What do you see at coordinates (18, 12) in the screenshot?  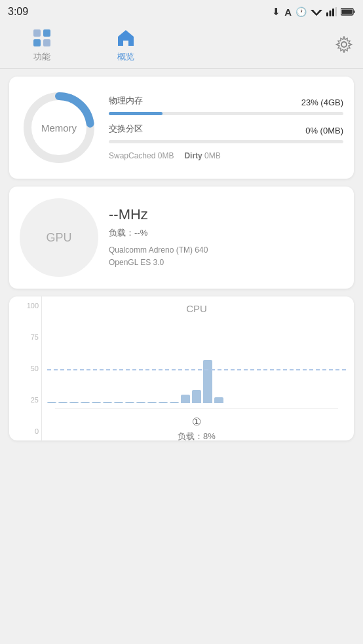 I see `status-time: 3:09` at bounding box center [18, 12].